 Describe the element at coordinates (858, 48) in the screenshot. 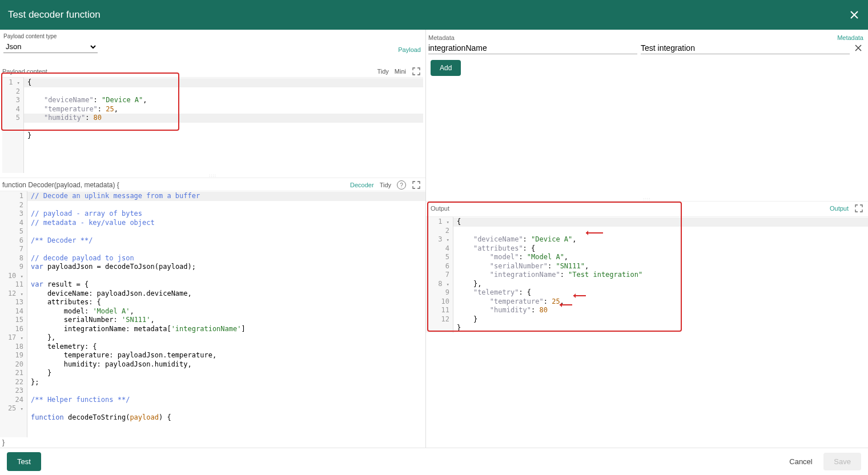

I see `metadata-remove-icon` at that location.